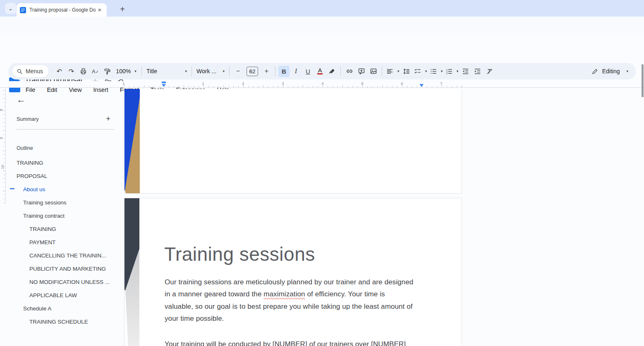 The image size is (644, 346). Describe the element at coordinates (308, 71) in the screenshot. I see `underline-button: U` at that location.